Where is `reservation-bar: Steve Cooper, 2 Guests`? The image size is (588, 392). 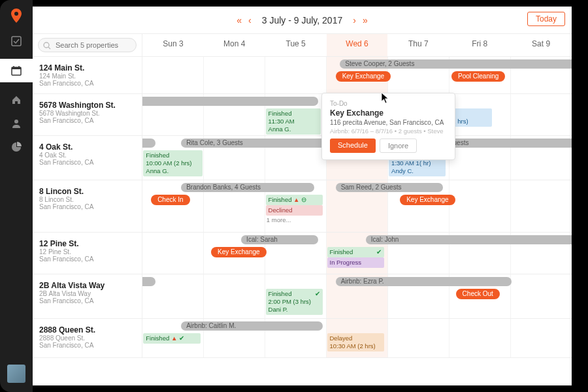 reservation-bar: Steve Cooper, 2 Guests is located at coordinates (456, 64).